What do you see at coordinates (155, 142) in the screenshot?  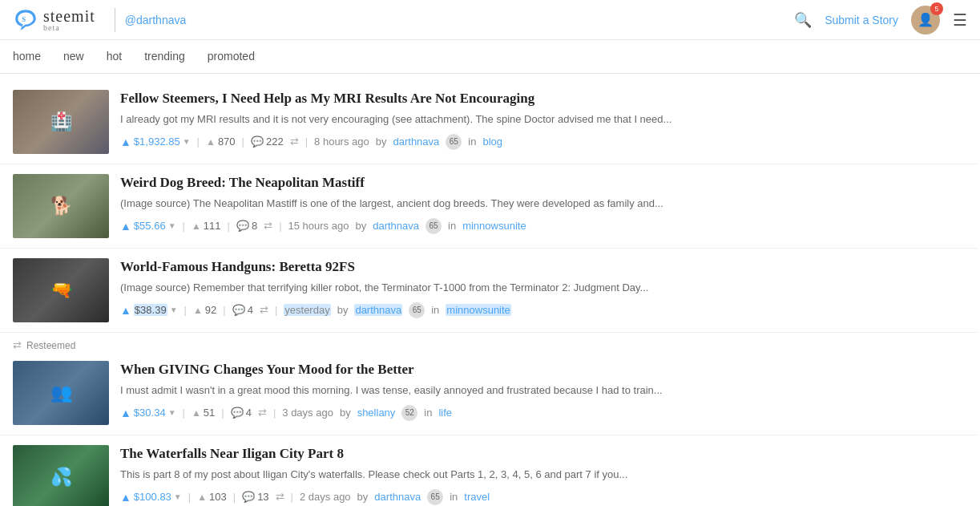 I see `vote-button: ▲ $1,932.85 ▼` at bounding box center [155, 142].